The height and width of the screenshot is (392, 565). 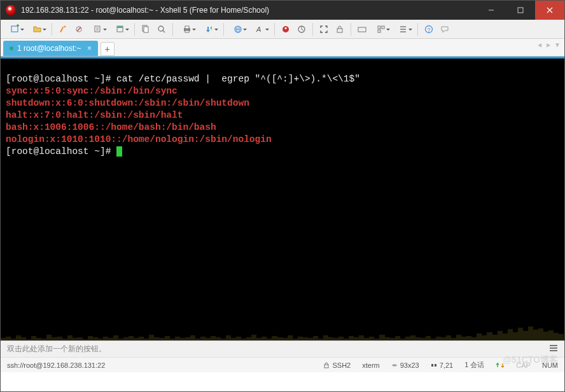 What do you see at coordinates (557, 45) in the screenshot?
I see `tab-list-icon: ▼` at bounding box center [557, 45].